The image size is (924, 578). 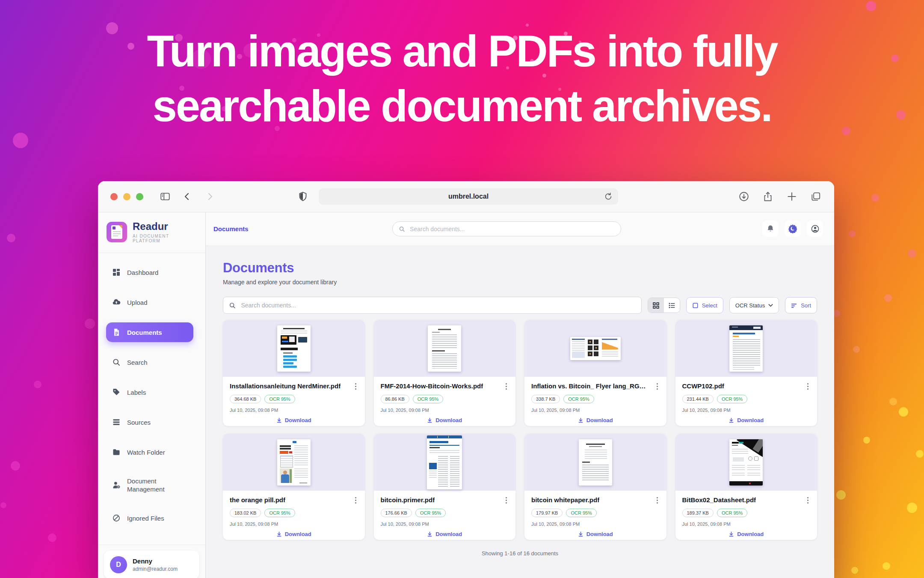 I want to click on ocr-status-dropdown: OCR Status, so click(x=754, y=305).